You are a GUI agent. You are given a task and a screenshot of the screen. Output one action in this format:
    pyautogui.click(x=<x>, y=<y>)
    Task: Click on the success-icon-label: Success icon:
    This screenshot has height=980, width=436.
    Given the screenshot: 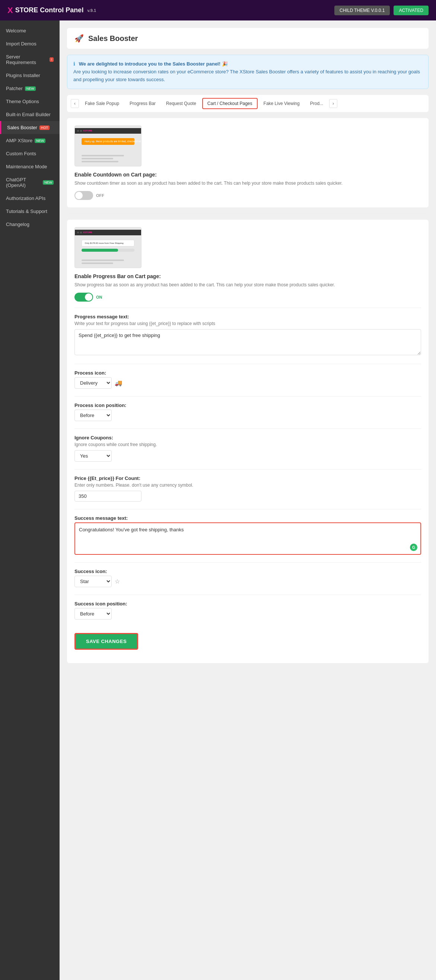 What is the action you would take?
    pyautogui.click(x=248, y=571)
    